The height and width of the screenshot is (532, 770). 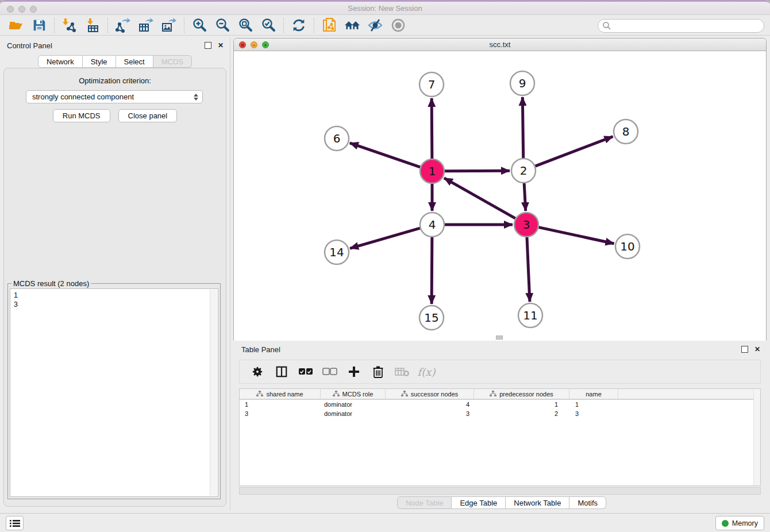 I want to click on clone-network-button, so click(x=329, y=25).